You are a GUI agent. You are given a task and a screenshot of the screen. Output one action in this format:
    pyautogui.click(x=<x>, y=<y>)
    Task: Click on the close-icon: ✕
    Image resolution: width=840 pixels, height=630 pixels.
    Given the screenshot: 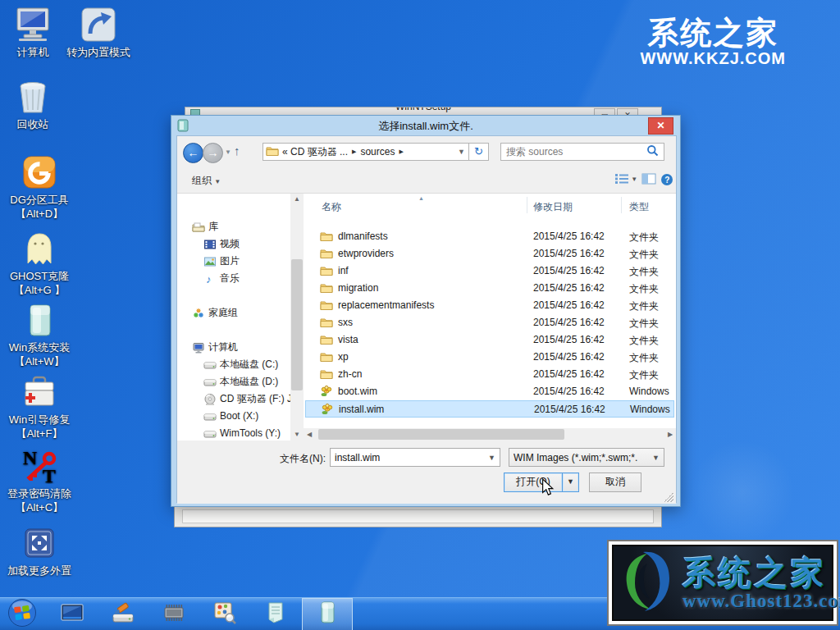 What is the action you would take?
    pyautogui.click(x=661, y=126)
    